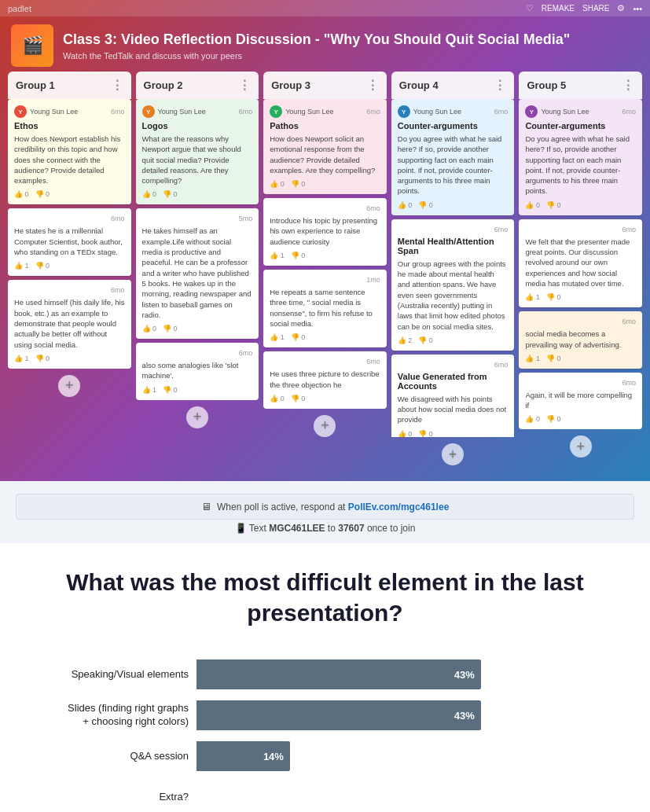 The image size is (650, 812). I want to click on remake-button: REMAKE, so click(558, 8).